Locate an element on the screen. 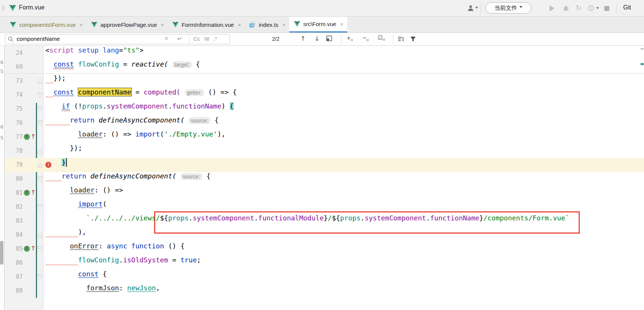 This screenshot has height=310, width=644. line-number: 83 is located at coordinates (14, 221).